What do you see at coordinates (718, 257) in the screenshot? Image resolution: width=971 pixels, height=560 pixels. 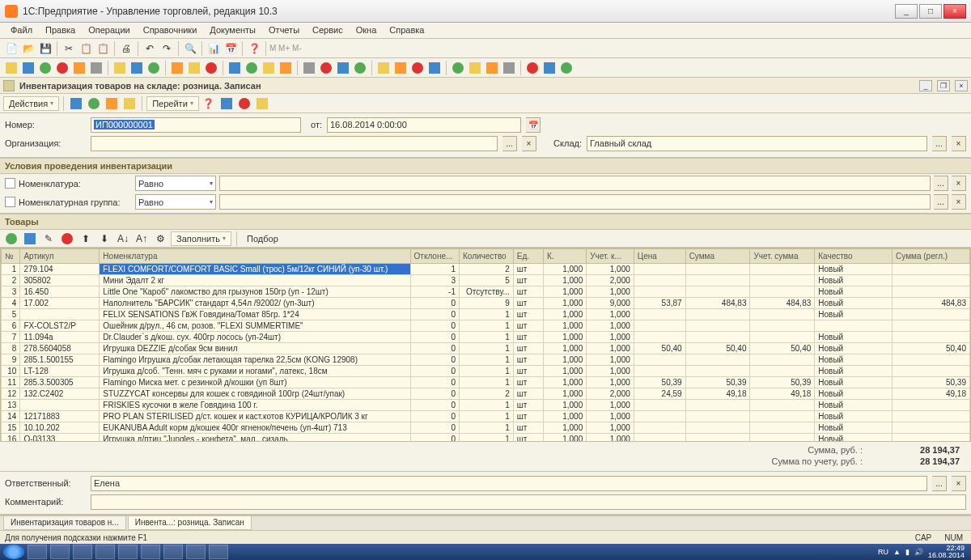 I see `column-header: Сумма` at bounding box center [718, 257].